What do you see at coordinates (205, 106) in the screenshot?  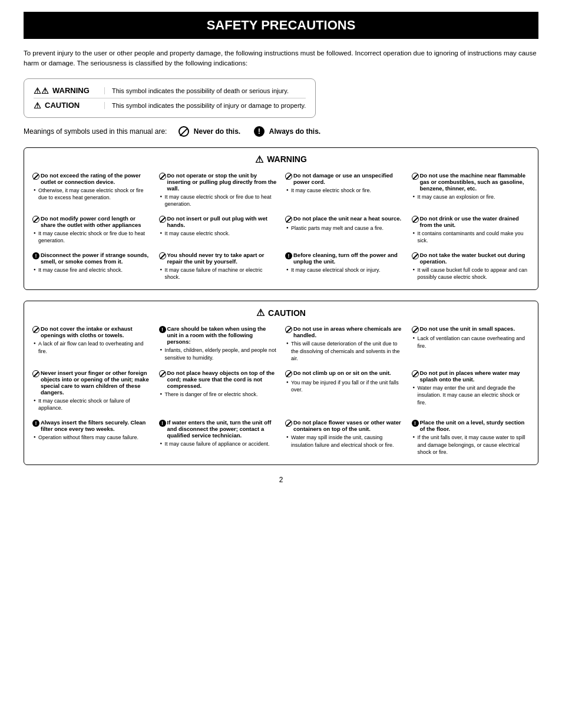 I see `caution-desc: This symbol indicates the possibility of…` at bounding box center [205, 106].